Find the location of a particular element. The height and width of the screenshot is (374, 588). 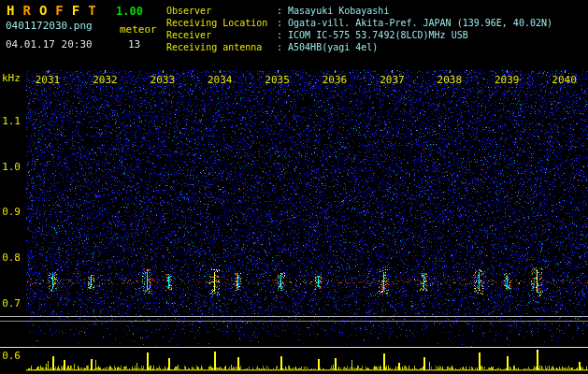

freq-label-1.0: 1.0 is located at coordinates (10, 166).